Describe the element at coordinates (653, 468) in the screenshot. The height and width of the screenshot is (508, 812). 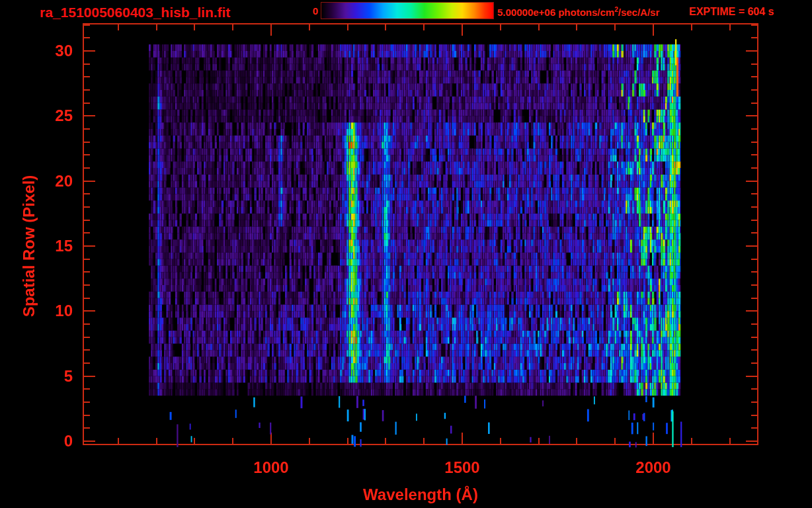
I see `x-tick-label: 2000` at that location.